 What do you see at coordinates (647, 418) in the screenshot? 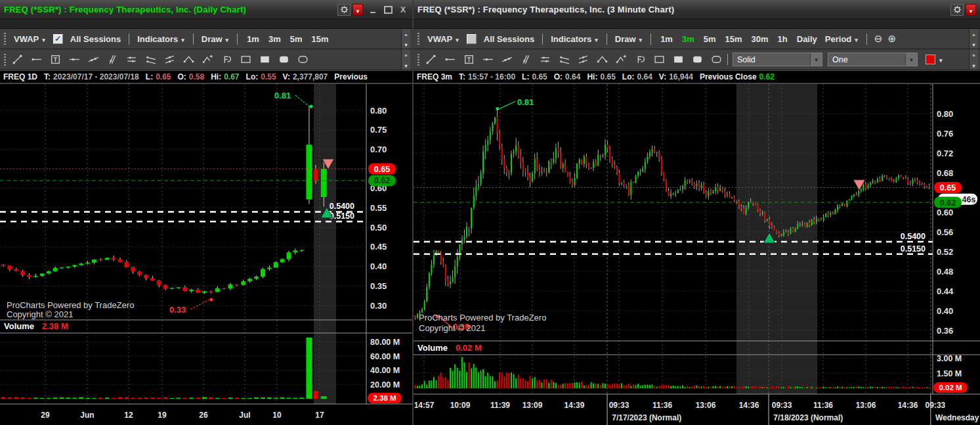
I see `svg-text: 7/17/2023 (Normal)` at bounding box center [647, 418].